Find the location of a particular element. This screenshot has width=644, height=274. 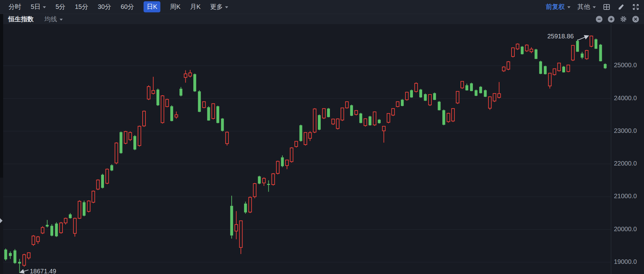

left-panel-edge-top is located at coordinates (2, 89).